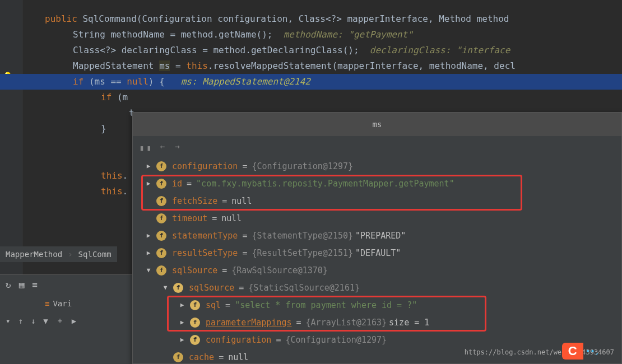 Image resolution: width=622 pixels, height=364 pixels. Describe the element at coordinates (435, 50) in the screenshot. I see `inline-hint: declaringClass: "interface` at that location.